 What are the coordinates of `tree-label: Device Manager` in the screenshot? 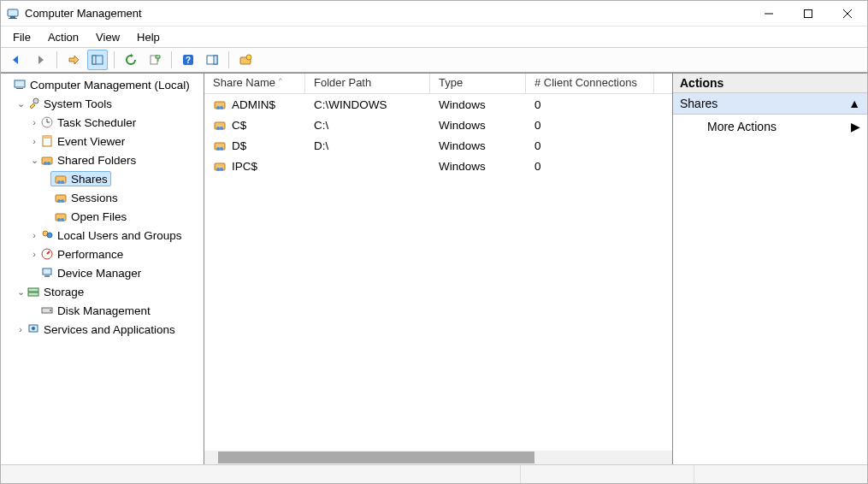 It's located at (99, 274).